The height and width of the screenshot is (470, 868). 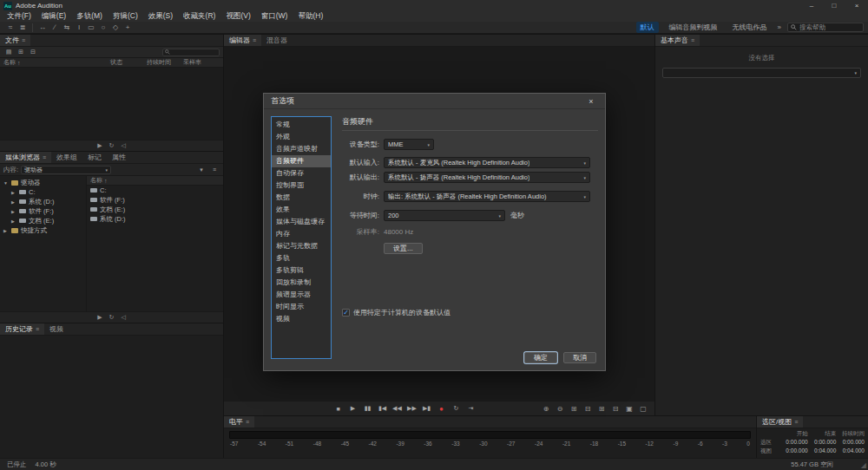 I want to click on category-audio-hardware: 音频硬件, so click(x=301, y=161).